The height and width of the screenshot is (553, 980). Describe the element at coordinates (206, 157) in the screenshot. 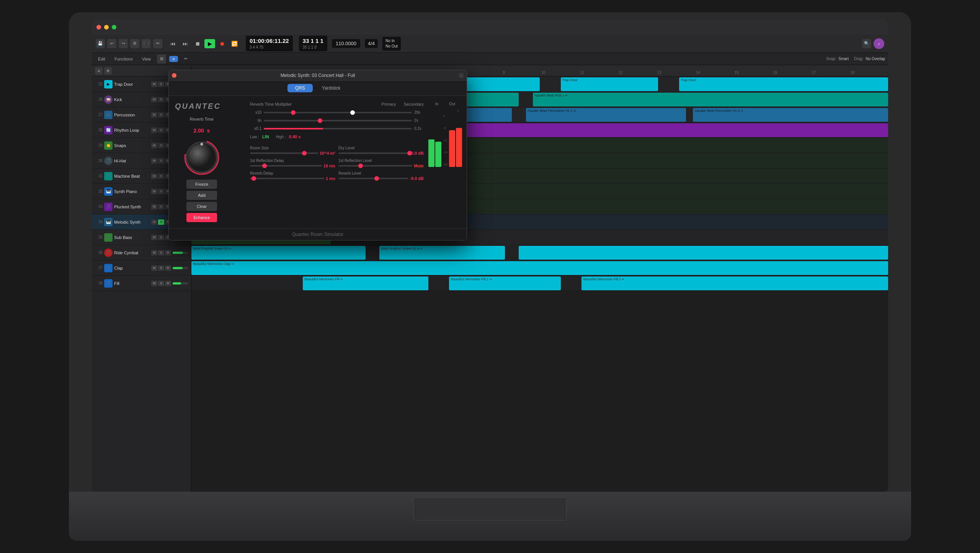

I see `reverb-knob` at that location.